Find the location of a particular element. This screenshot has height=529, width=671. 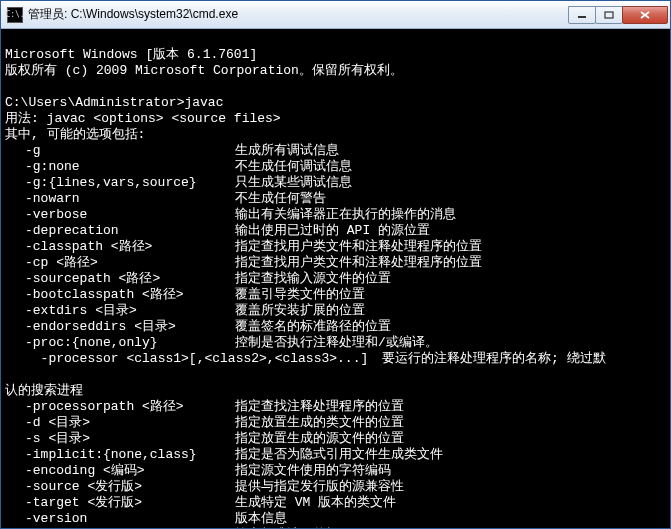

option-flag: -g:{lines,vars,source} is located at coordinates (120, 183).